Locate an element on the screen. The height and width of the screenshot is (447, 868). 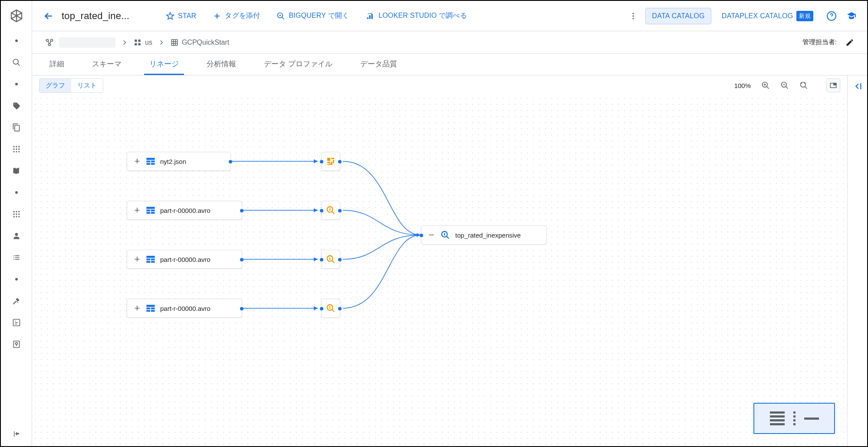
help-button is located at coordinates (832, 16).